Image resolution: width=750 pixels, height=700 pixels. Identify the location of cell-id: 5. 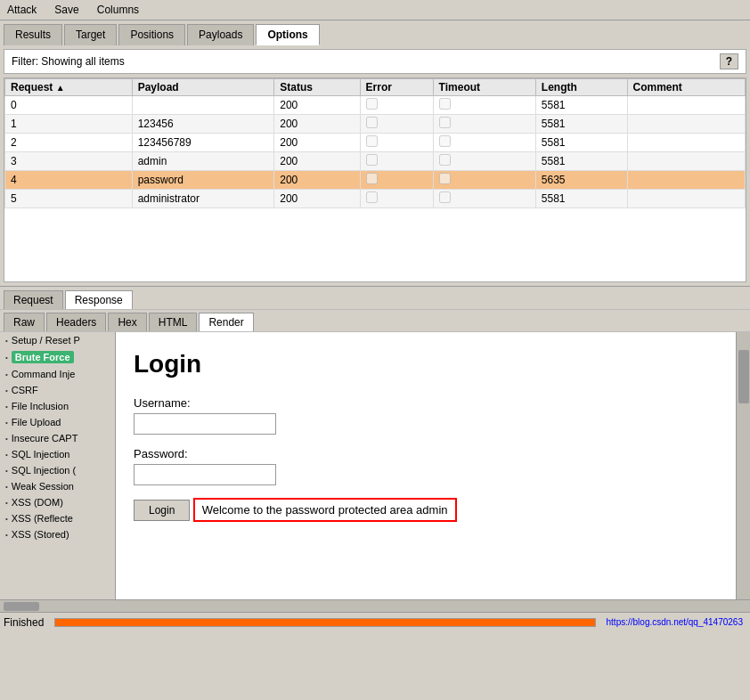
(69, 199).